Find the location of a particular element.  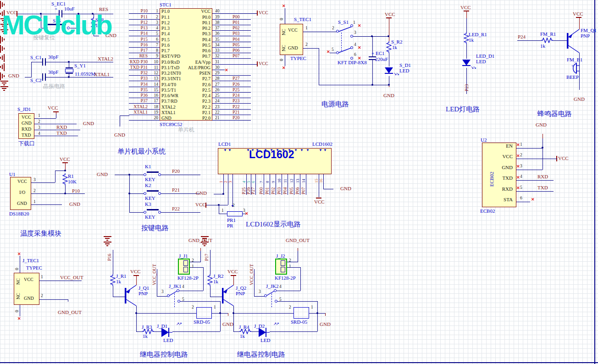

mcu-pin-row: P3515 is located at coordinates (143, 90).